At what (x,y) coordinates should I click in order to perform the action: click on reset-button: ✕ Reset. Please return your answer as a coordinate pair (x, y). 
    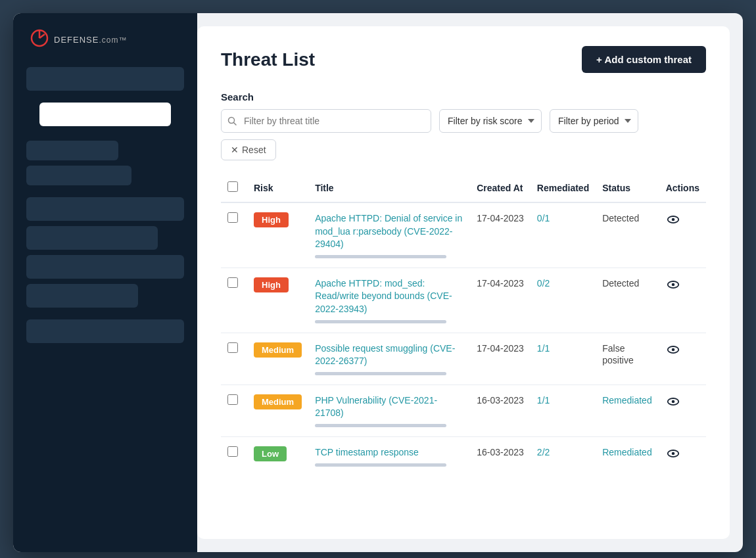
    Looking at the image, I should click on (248, 150).